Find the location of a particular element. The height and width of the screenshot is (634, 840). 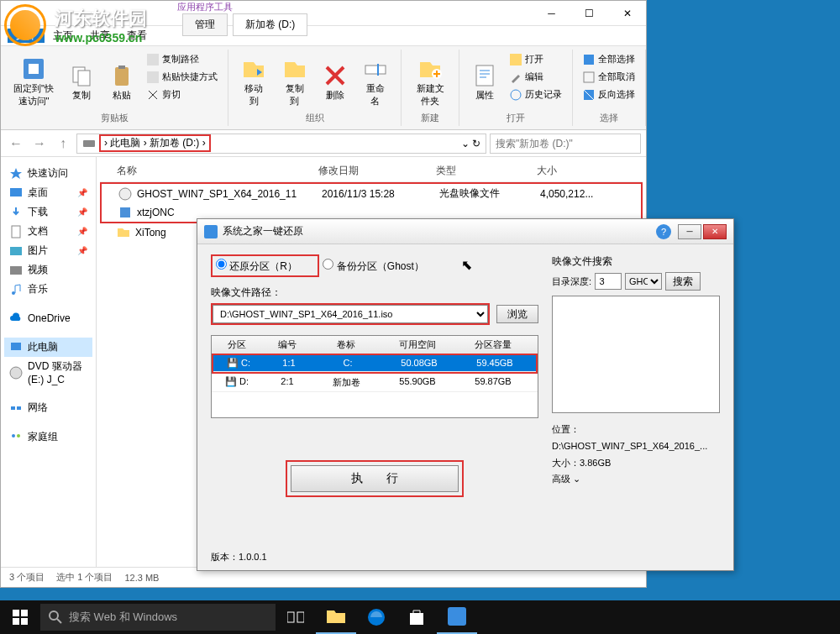

history-button: 历史记录 is located at coordinates (536, 94).